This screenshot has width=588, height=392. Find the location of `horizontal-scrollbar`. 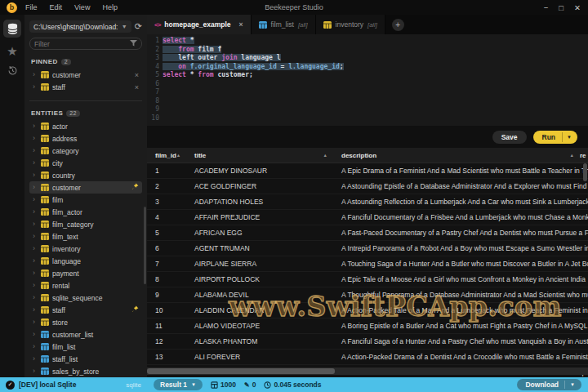

horizontal-scrollbar is located at coordinates (368, 371).